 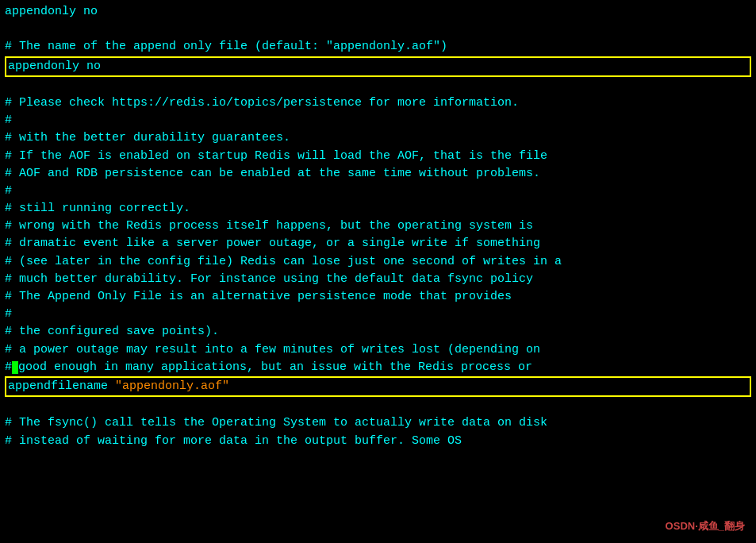 What do you see at coordinates (378, 244) in the screenshot?
I see `line-14: # dramatic event like a server power out…` at bounding box center [378, 244].